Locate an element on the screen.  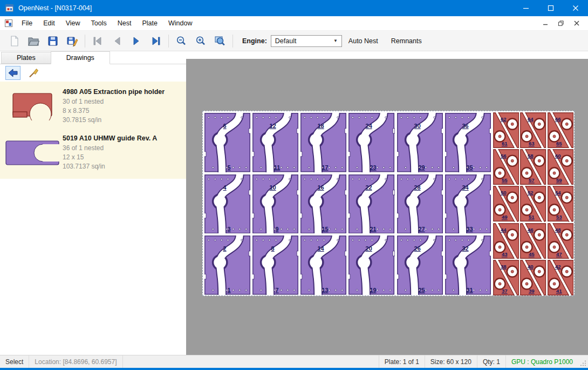
remnants-button: Remnants is located at coordinates (407, 41).